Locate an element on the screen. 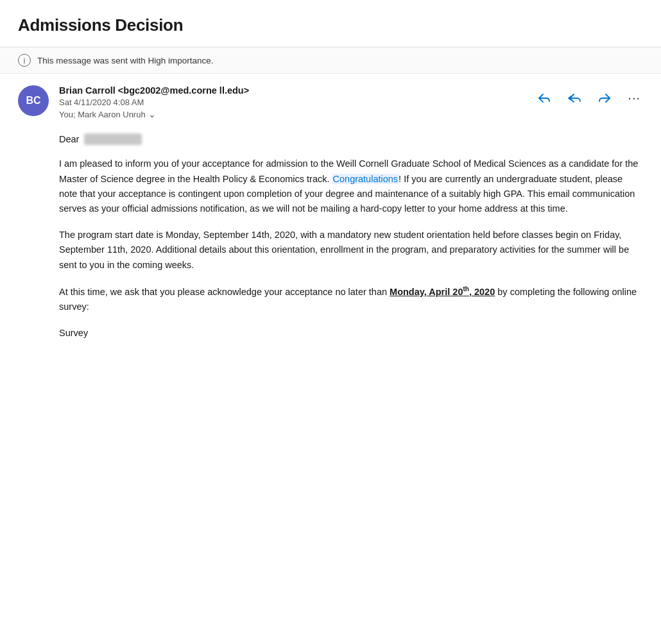  email-title: Admissions Decision is located at coordinates (330, 26).